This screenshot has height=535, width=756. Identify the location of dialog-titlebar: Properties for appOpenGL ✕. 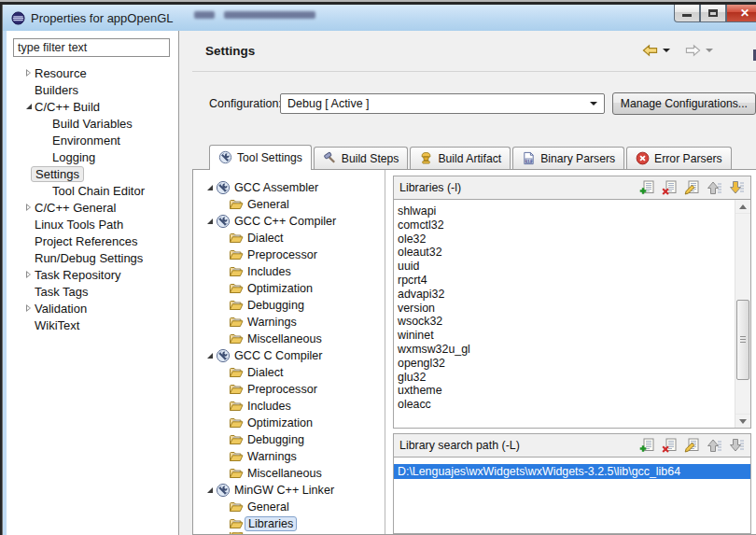
(379, 18).